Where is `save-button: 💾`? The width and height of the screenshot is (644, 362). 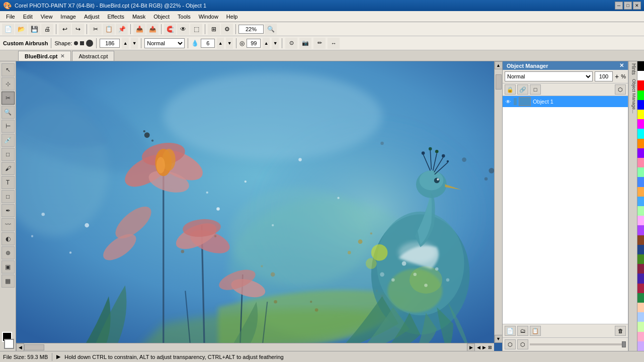 save-button: 💾 is located at coordinates (34, 29).